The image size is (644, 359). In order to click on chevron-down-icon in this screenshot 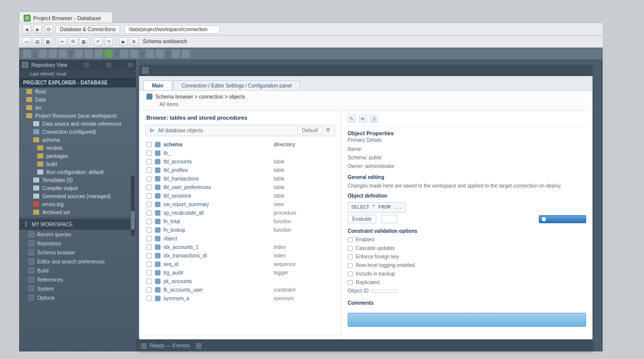, I will do `click(328, 131)`.